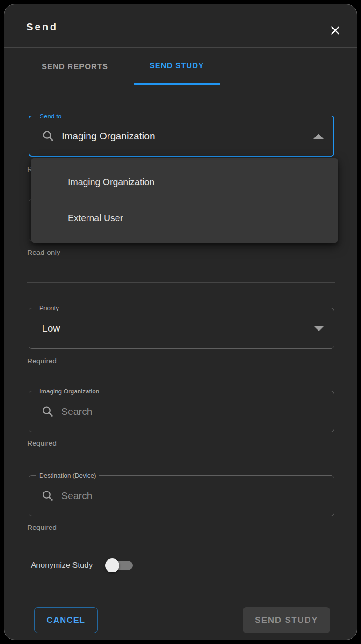 Image resolution: width=361 pixels, height=644 pixels. What do you see at coordinates (62, 565) in the screenshot?
I see `anonymize-study-label: Anonymize Study` at bounding box center [62, 565].